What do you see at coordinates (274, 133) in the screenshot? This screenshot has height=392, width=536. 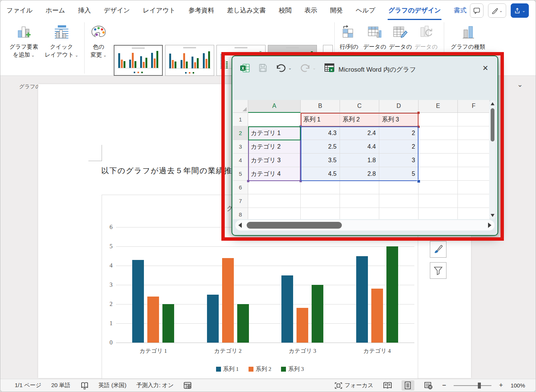 I see `sheet-cell-A2: カテゴリ 1` at bounding box center [274, 133].